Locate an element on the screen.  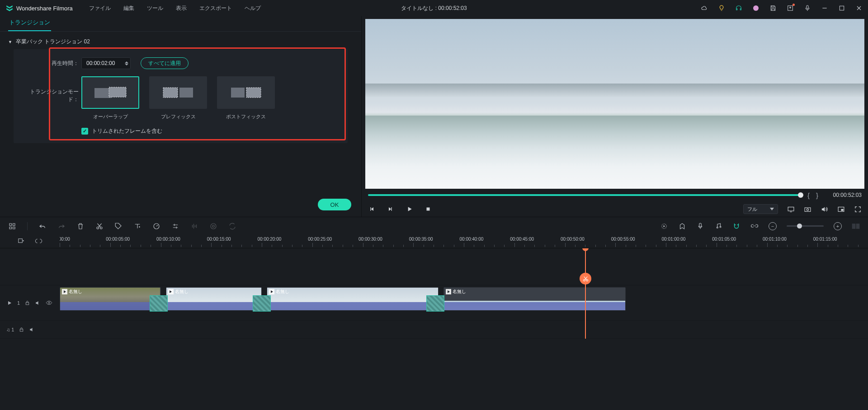
ruler-label: 00:00:55:00 is located at coordinates (623, 239).